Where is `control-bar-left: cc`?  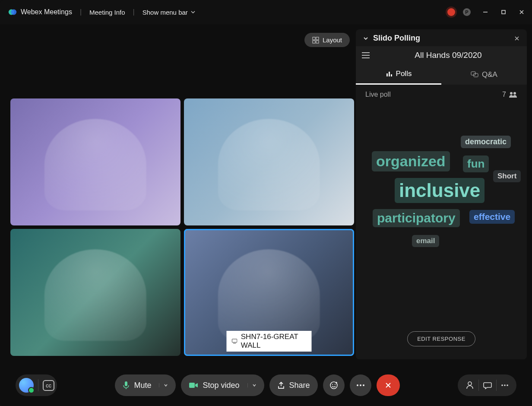 control-bar-left: cc is located at coordinates (36, 385).